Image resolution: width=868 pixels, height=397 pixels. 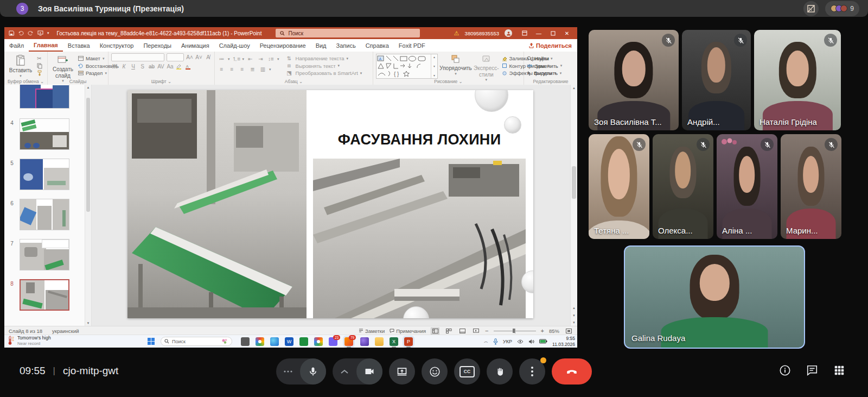 I want to click on zoom-slider, so click(x=515, y=331).